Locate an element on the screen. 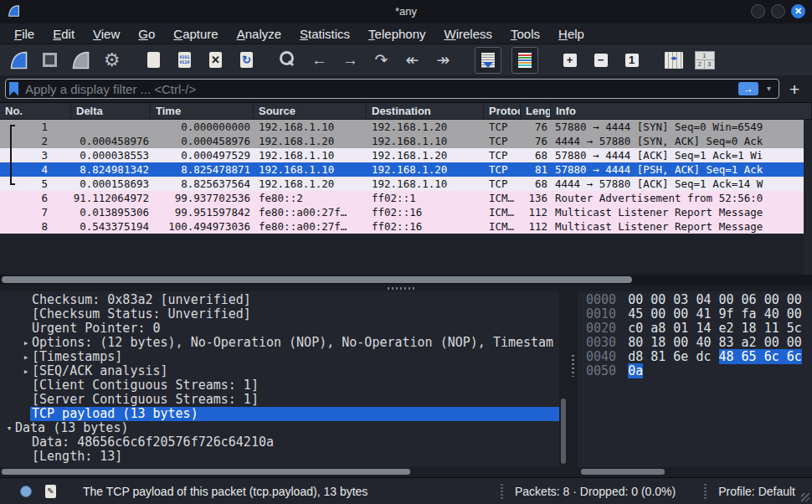 This screenshot has height=504, width=812. profile-text: Profile: Default is located at coordinates (757, 491).